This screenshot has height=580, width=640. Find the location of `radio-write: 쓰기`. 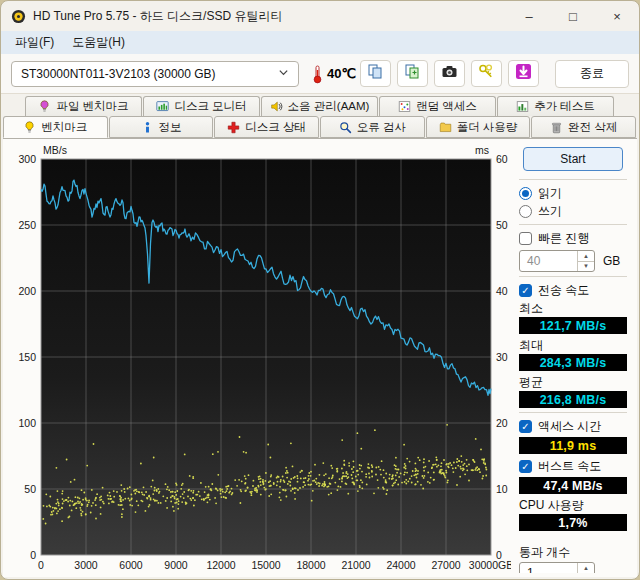

radio-write: 쓰기 is located at coordinates (573, 212).